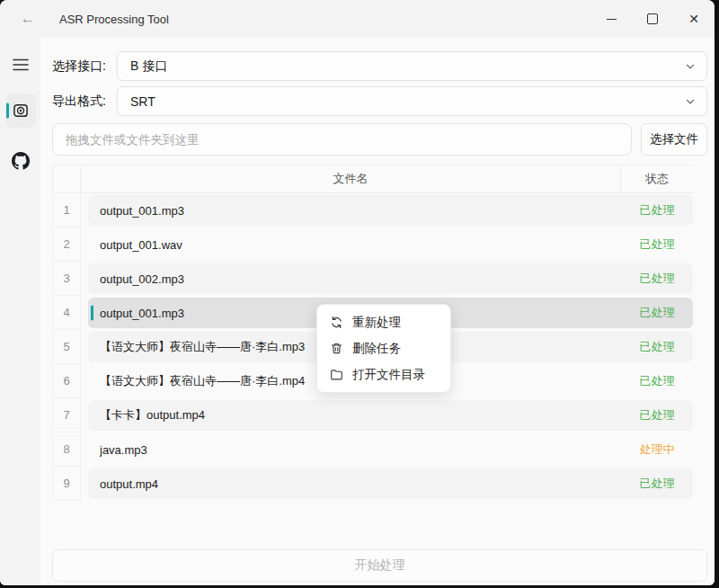 The image size is (719, 588). I want to click on row-index: 1, so click(67, 210).